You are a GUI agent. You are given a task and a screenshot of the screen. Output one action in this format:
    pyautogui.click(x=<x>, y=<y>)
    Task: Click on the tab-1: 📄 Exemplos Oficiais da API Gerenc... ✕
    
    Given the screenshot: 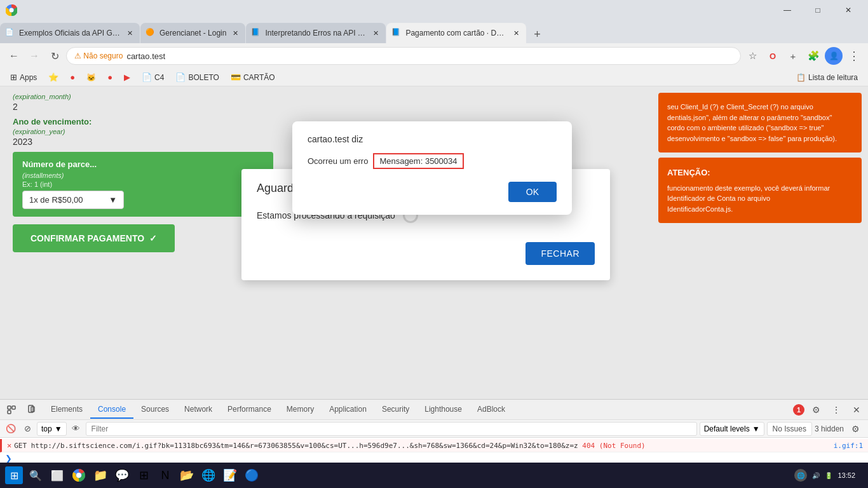 What is the action you would take?
    pyautogui.click(x=70, y=33)
    